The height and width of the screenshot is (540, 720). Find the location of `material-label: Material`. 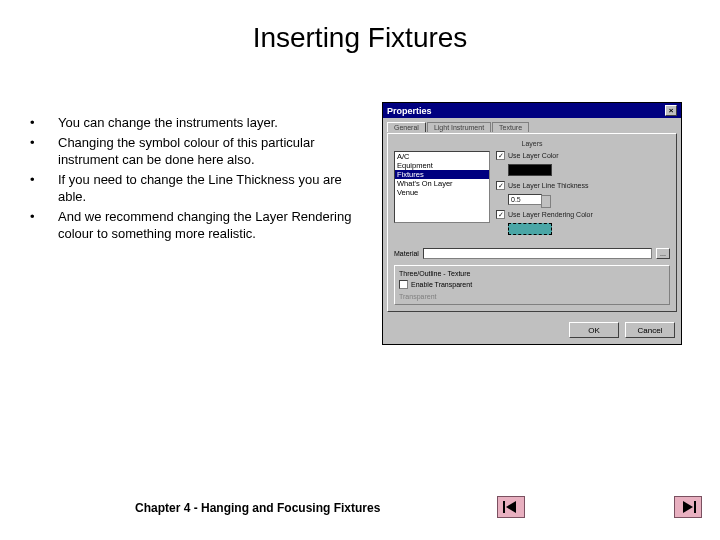

material-label: Material is located at coordinates (406, 254).